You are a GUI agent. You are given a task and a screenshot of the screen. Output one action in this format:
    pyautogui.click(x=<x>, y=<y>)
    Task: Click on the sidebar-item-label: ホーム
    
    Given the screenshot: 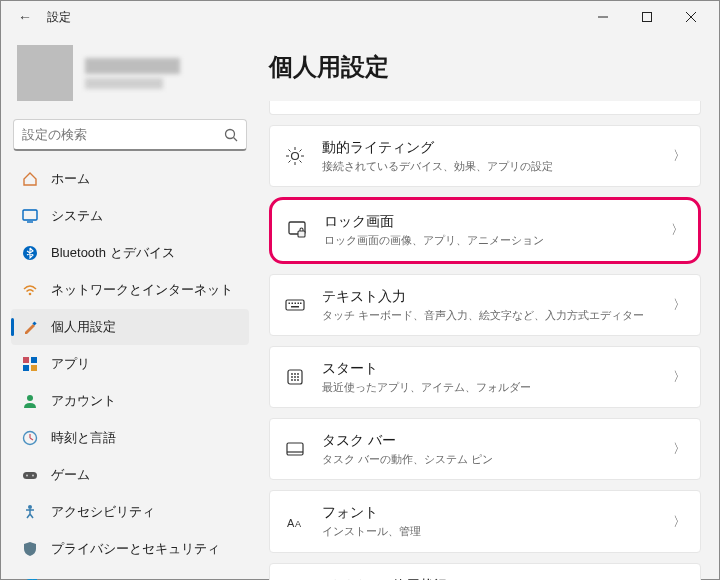 What is the action you would take?
    pyautogui.click(x=70, y=179)
    